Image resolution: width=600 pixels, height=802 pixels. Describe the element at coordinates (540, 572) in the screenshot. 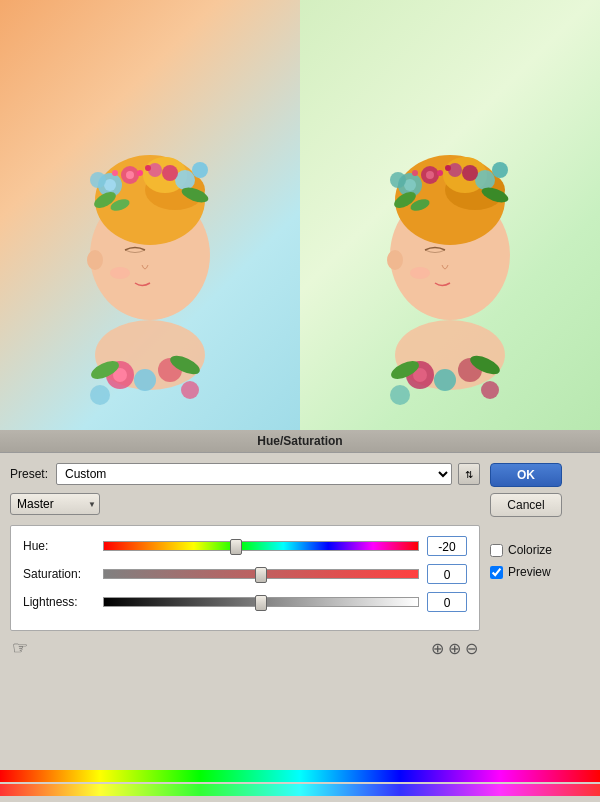

I see `preview-row: Preview` at that location.